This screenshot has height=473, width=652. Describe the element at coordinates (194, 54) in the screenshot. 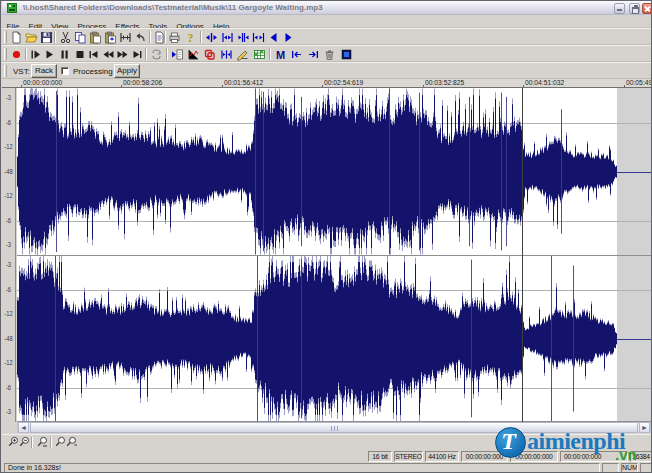

I see `statistics-button` at that location.